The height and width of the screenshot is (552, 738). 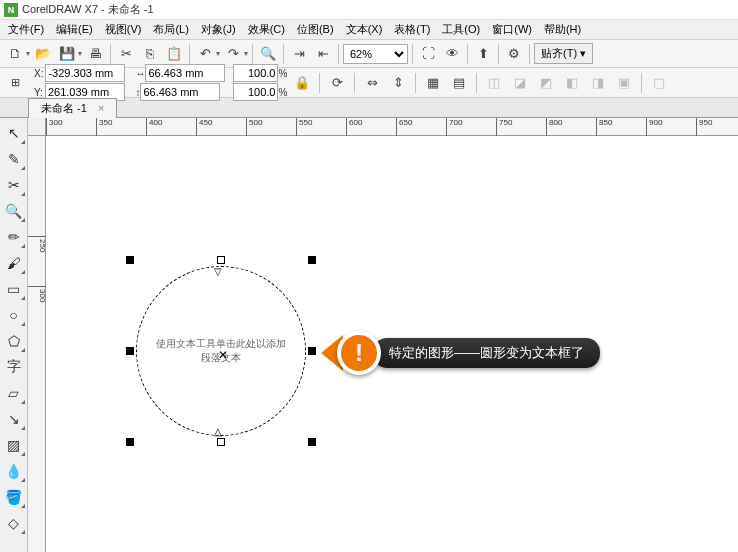 I want to click on menu-file: 文件(F), so click(x=26, y=30).